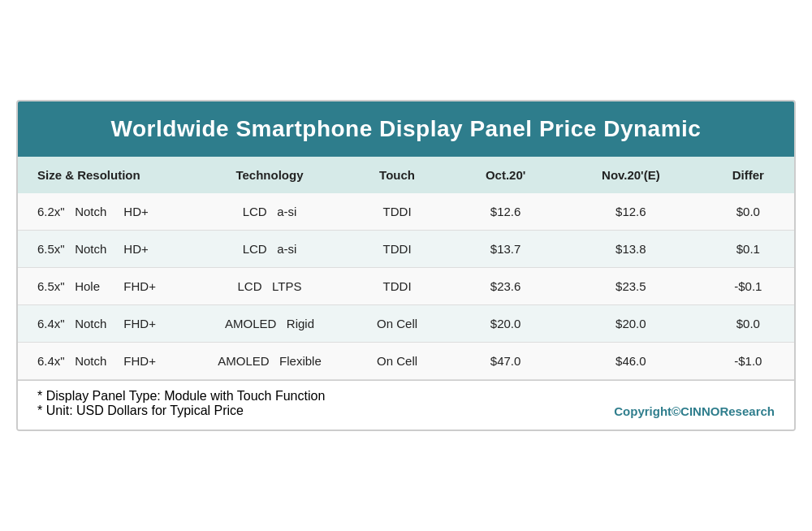  What do you see at coordinates (505, 175) in the screenshot?
I see `col-oct20: Oct.20'` at bounding box center [505, 175].